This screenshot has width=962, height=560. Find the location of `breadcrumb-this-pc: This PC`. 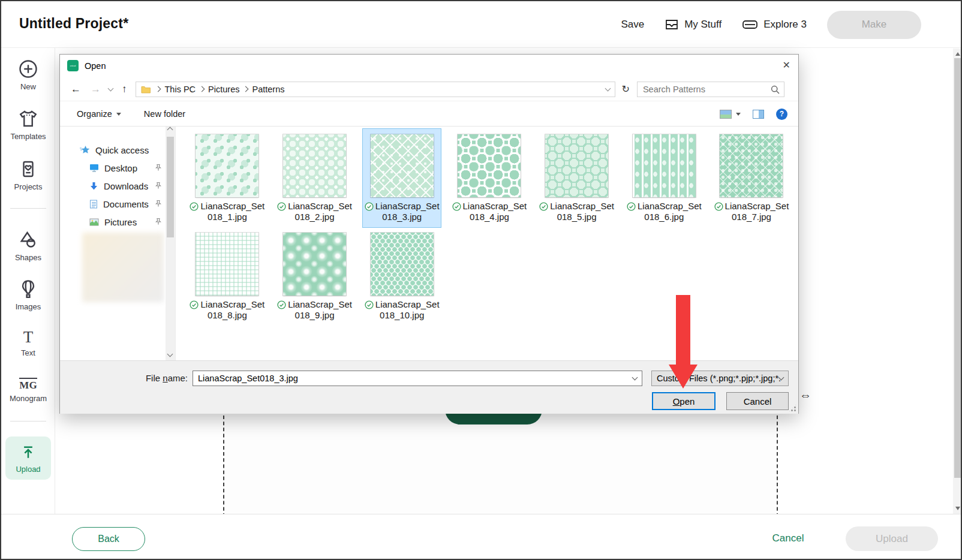

breadcrumb-this-pc: This PC is located at coordinates (181, 89).